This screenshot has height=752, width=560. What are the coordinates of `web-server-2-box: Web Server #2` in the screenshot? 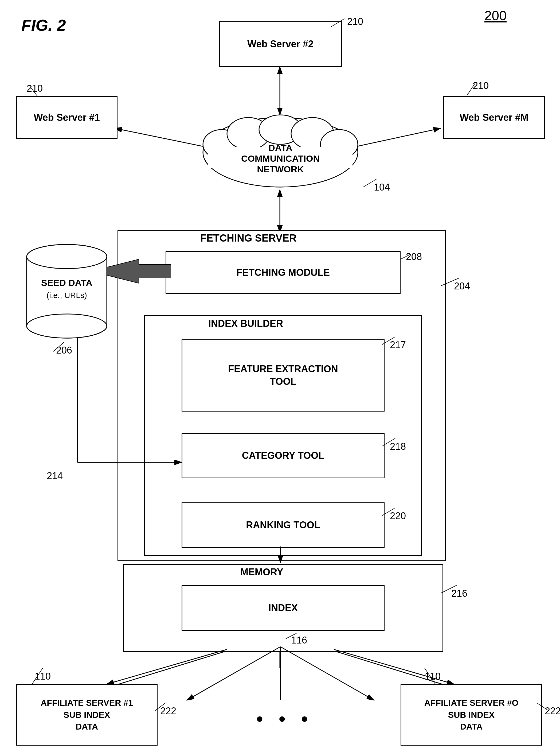 It's located at (280, 44).